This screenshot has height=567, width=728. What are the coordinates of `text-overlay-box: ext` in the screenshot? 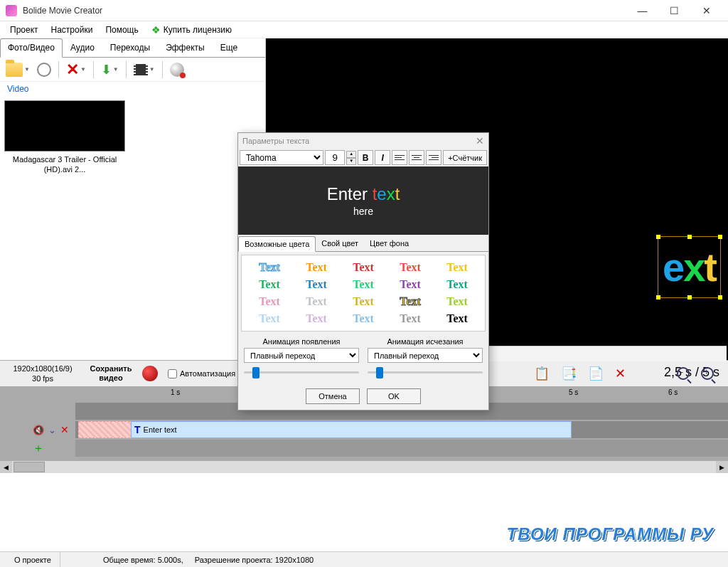 It's located at (690, 267).